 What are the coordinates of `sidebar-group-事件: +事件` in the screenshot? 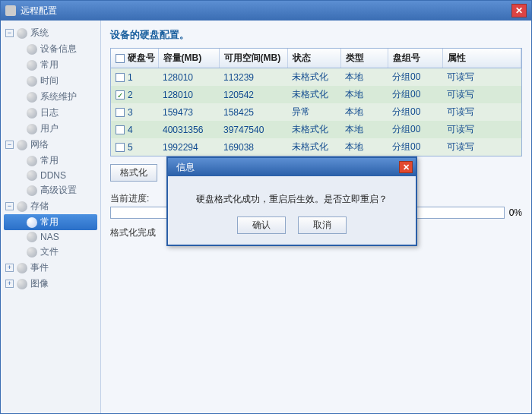 It's located at (50, 267).